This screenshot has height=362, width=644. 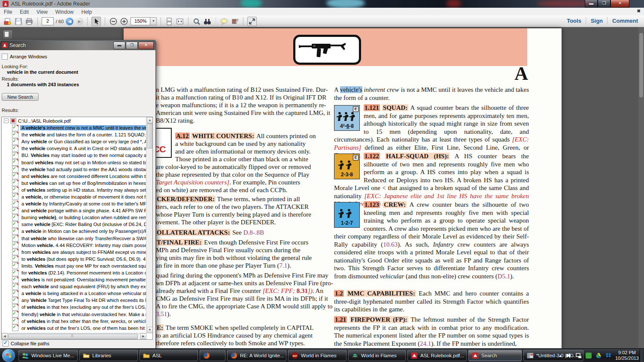 I want to click on tray-expand-icon: ▲, so click(x=560, y=356).